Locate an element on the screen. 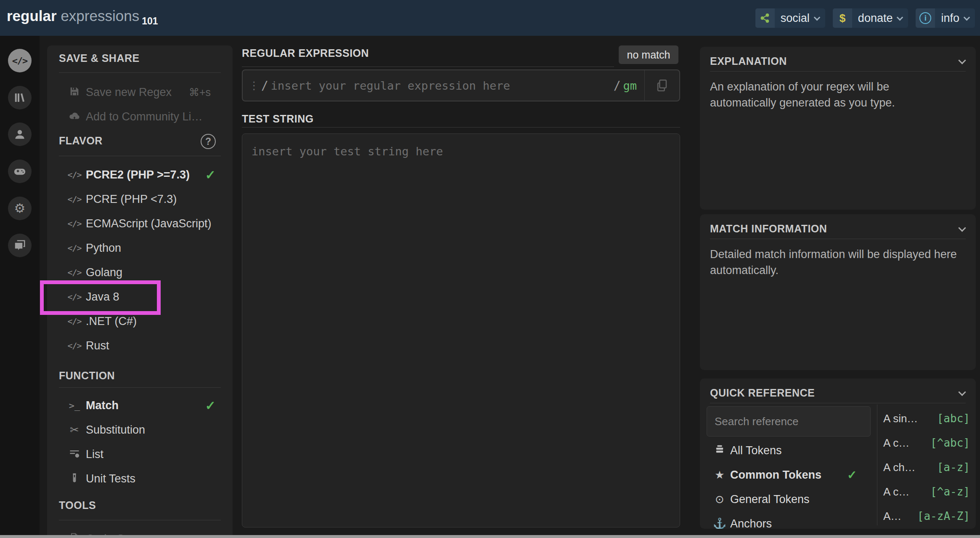  drag-grip-icon: ⋮ is located at coordinates (254, 85).